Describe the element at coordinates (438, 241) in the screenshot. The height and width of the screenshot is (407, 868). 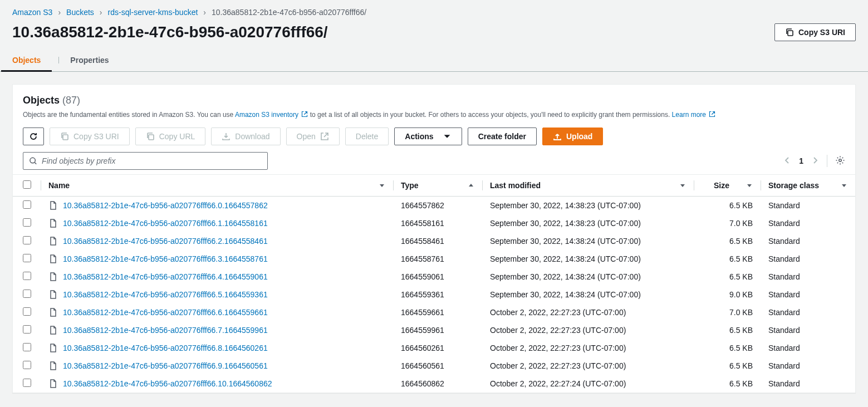
I see `cell-type: 1664558461` at that location.